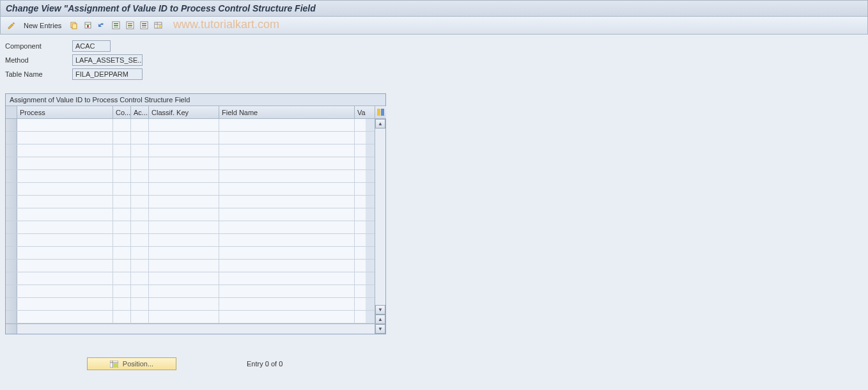 Image resolution: width=868 pixels, height=390 pixels. Describe the element at coordinates (381, 113) in the screenshot. I see `configure-columns-icon` at that location.